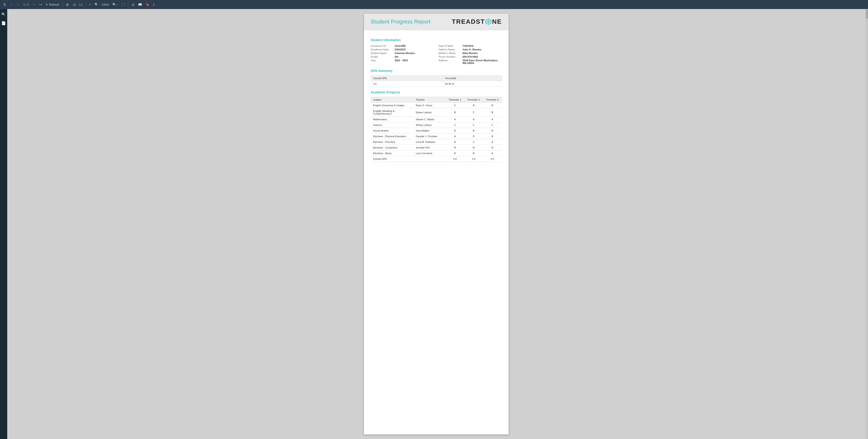  What do you see at coordinates (392, 119) in the screenshot?
I see `subject-cell: Mathematics` at bounding box center [392, 119].